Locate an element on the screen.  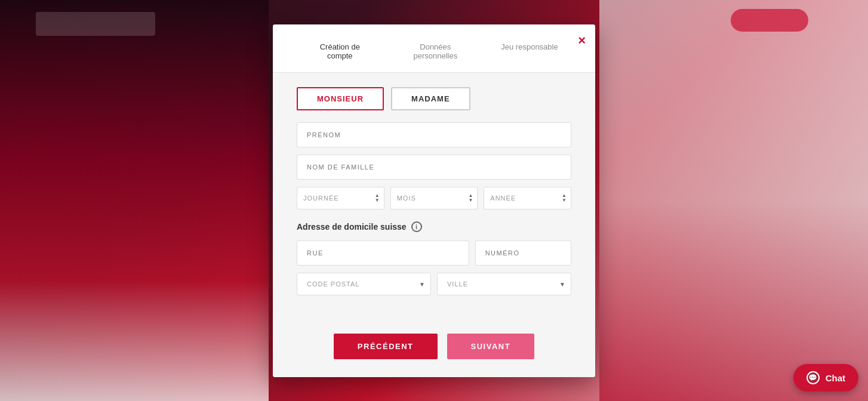
code-postal-select: CODE POSTAL is located at coordinates (364, 284).